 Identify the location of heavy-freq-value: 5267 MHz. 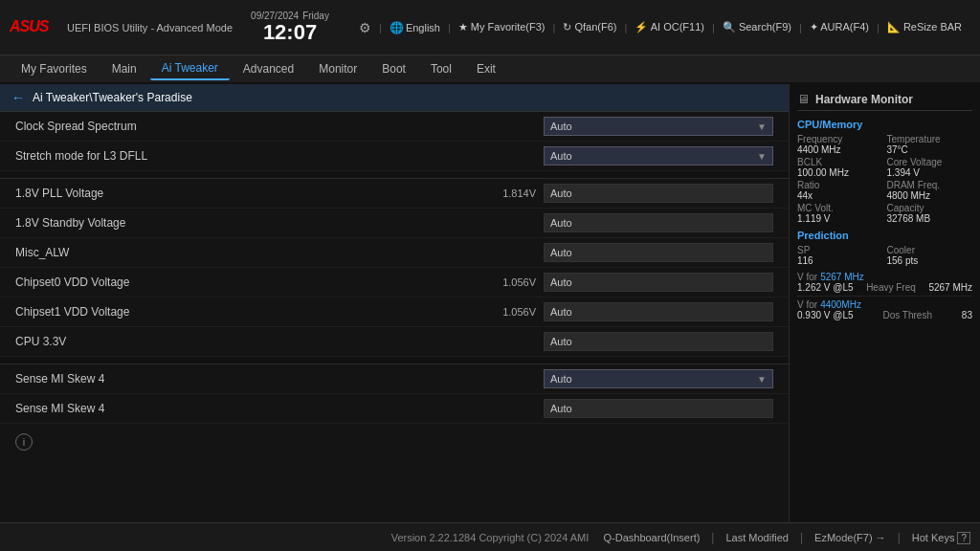
(950, 287).